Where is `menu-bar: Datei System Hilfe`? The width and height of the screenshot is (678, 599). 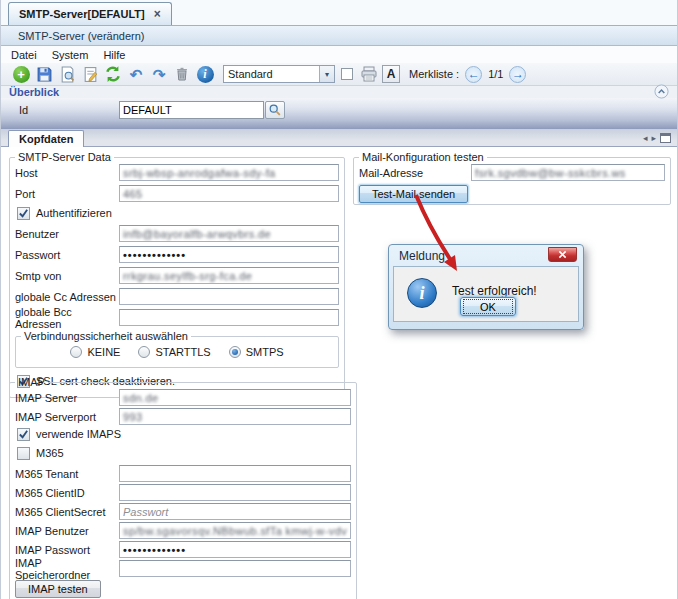
menu-bar: Datei System Hilfe is located at coordinates (339, 54).